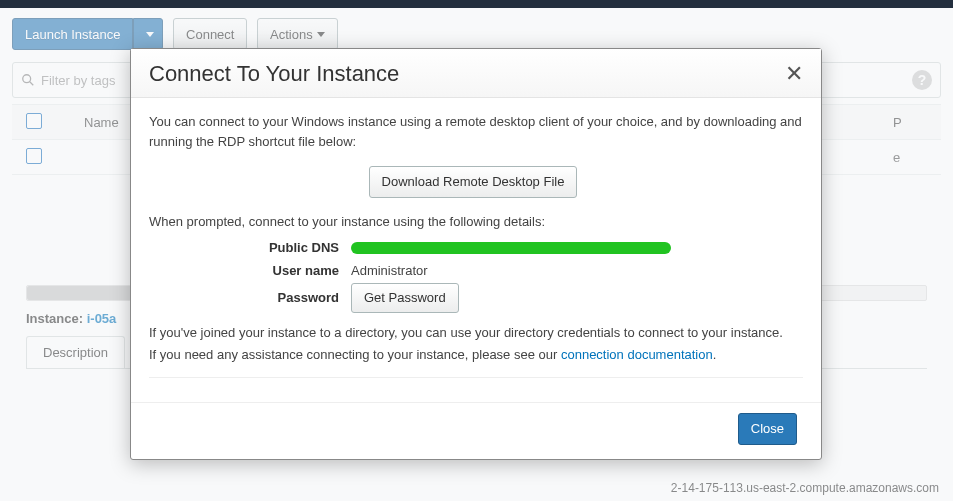 The image size is (953, 501). I want to click on zone-cell: e, so click(910, 158).